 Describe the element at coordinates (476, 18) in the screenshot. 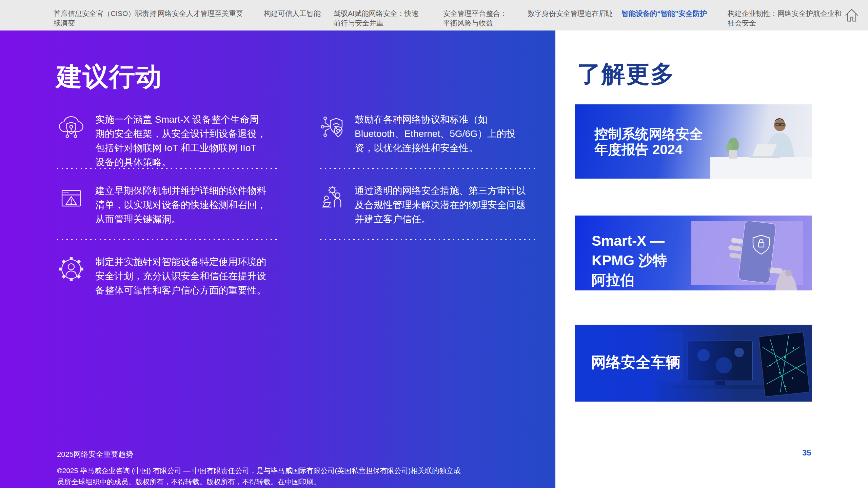

I see `nav-item-platform: 安全管理平台整合：平衡风险与收益` at that location.